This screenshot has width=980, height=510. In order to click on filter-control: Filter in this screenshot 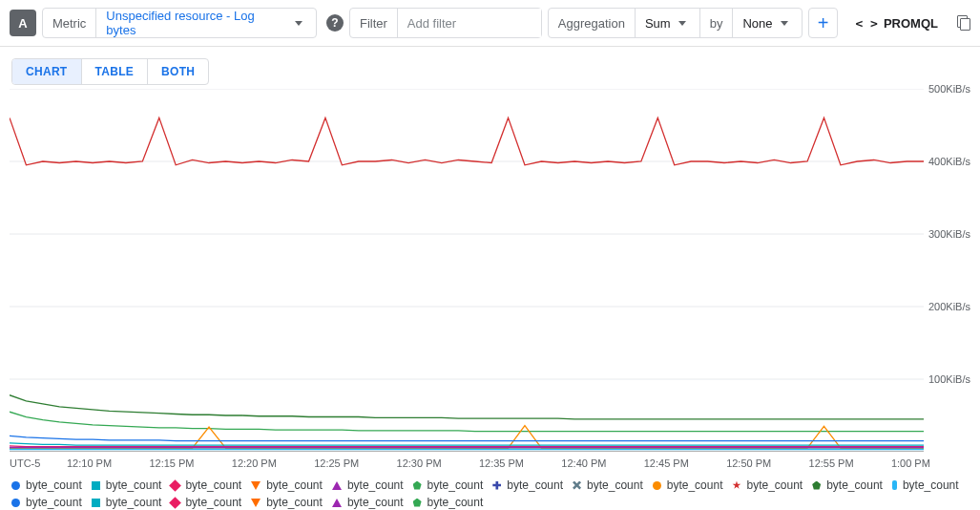, I will do `click(446, 23)`.